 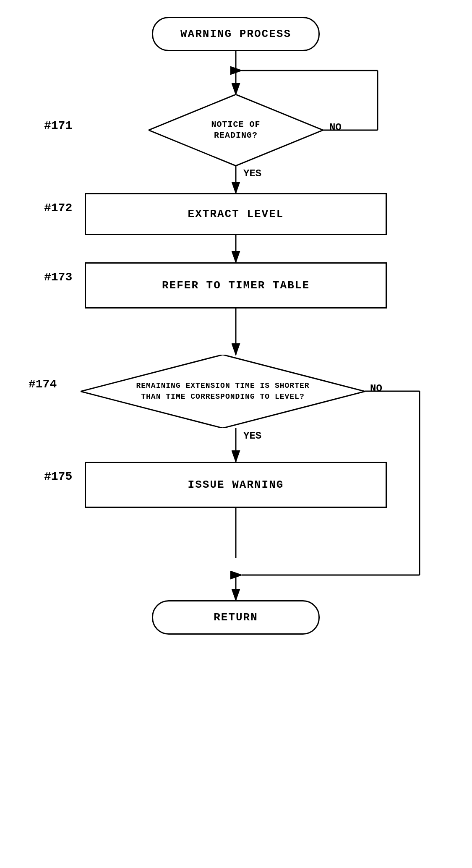 What do you see at coordinates (223, 391) in the screenshot?
I see `decision2-label: REMAINING EXTENSION TIME IS SHORTER THAN…` at bounding box center [223, 391].